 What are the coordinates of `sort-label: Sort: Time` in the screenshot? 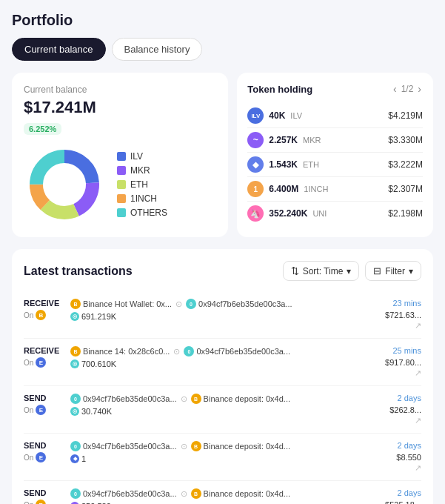 It's located at (323, 271).